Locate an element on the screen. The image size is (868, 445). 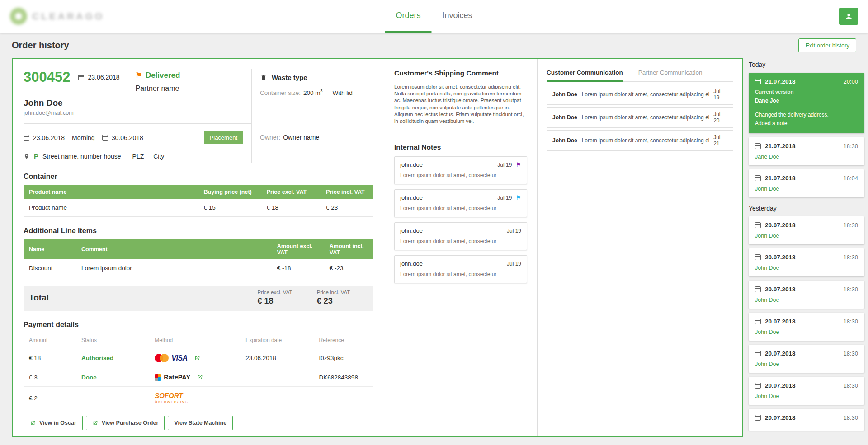
timeline-group-today: Today is located at coordinates (807, 65).